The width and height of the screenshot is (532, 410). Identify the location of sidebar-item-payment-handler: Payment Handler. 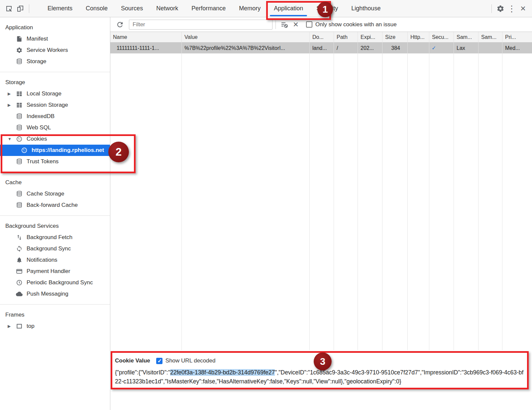
(55, 271).